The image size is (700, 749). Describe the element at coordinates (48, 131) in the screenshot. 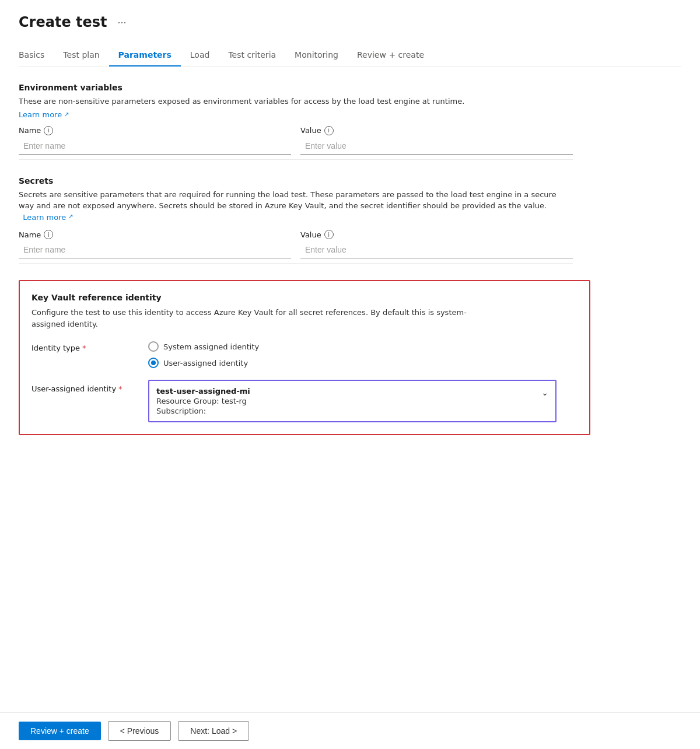

I see `env-name-info-icon: i` at that location.